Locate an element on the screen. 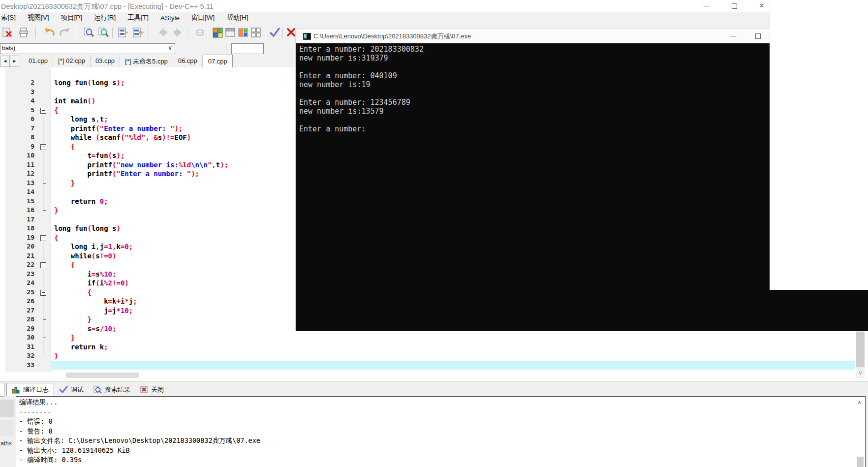 The width and height of the screenshot is (868, 467). close-button: ✕ is located at coordinates (762, 6).